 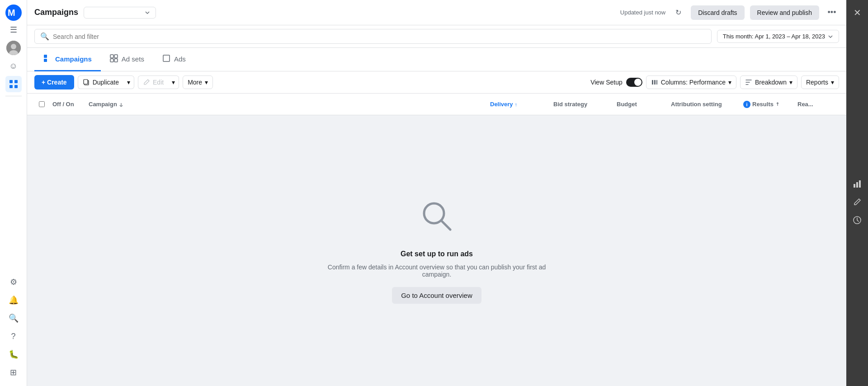 I want to click on pencil-icon, so click(x=857, y=202).